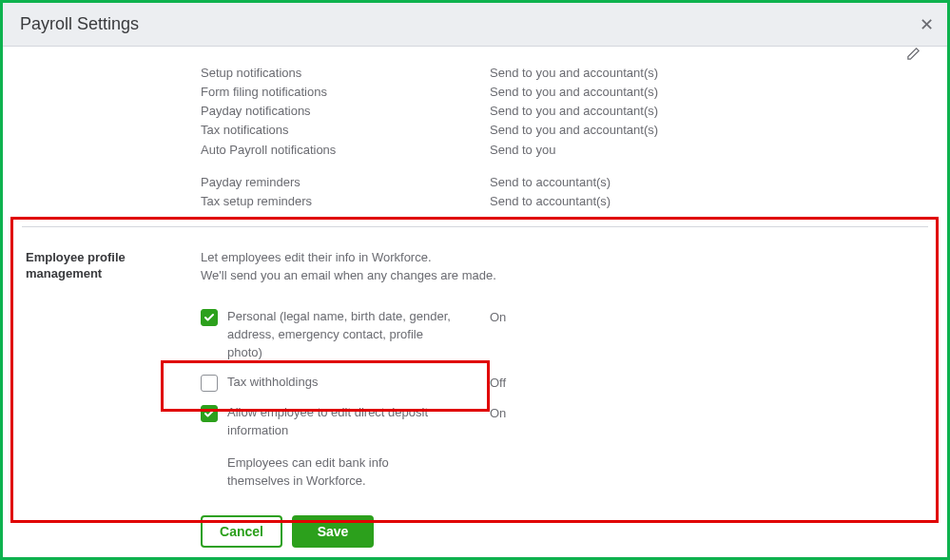  I want to click on cancel-button: Cancel, so click(242, 531).